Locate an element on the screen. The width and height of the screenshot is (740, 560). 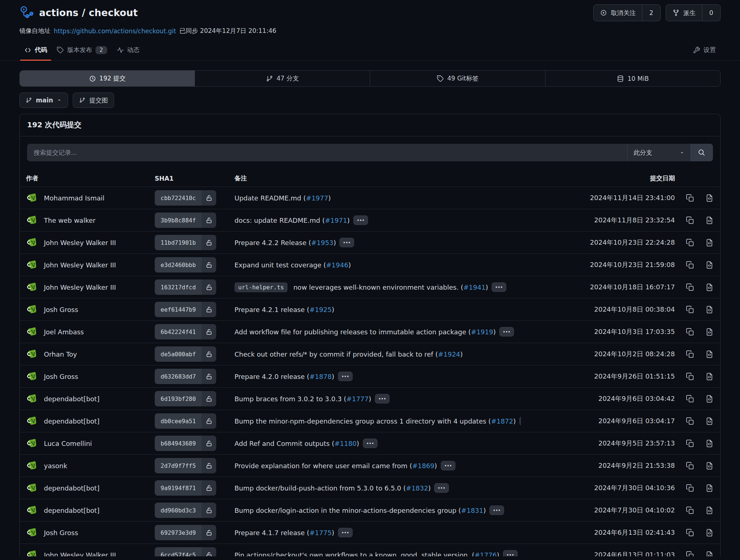
author-name-link: Mohammad Ismail is located at coordinates (74, 198).